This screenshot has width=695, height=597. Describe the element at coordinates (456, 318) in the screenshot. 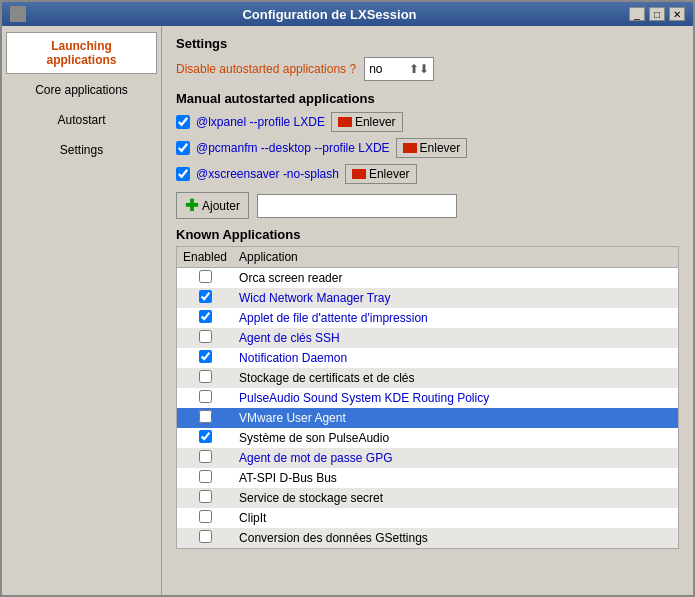

I see `application-name-cell: Applet de file d'attente d'impression` at that location.